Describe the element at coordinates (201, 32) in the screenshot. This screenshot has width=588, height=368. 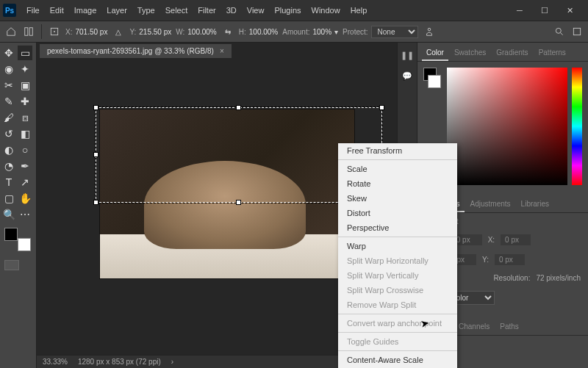
I see `w-value: 100.00%` at that location.